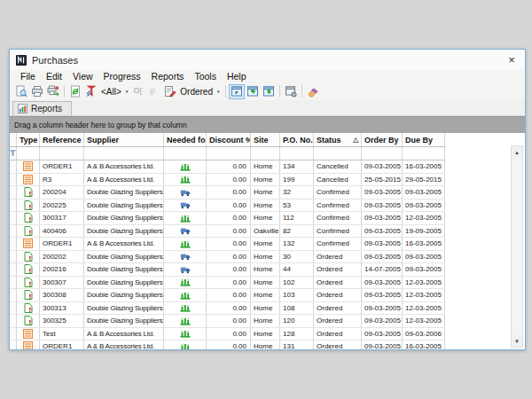 This screenshot has width=532, height=399. I want to click on cell-reference: 200202, so click(62, 257).